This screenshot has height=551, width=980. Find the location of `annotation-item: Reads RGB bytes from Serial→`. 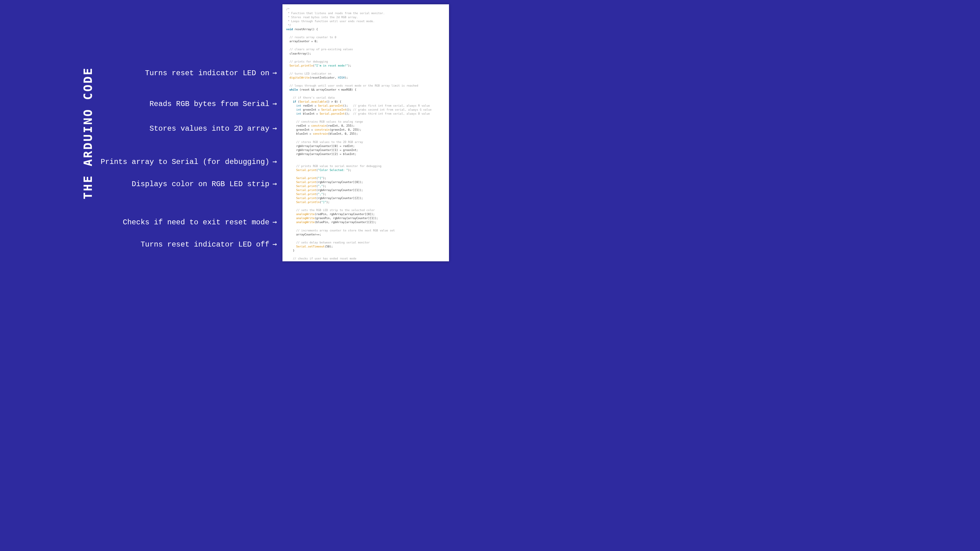

annotation-item: Reads RGB bytes from Serial→ is located at coordinates (213, 103).